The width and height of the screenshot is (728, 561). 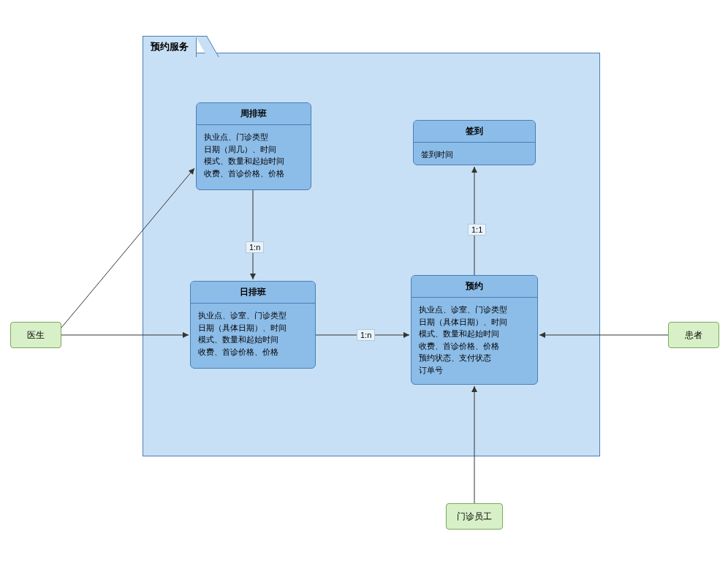 I want to click on entity-attributes: 签到时间, so click(x=474, y=154).